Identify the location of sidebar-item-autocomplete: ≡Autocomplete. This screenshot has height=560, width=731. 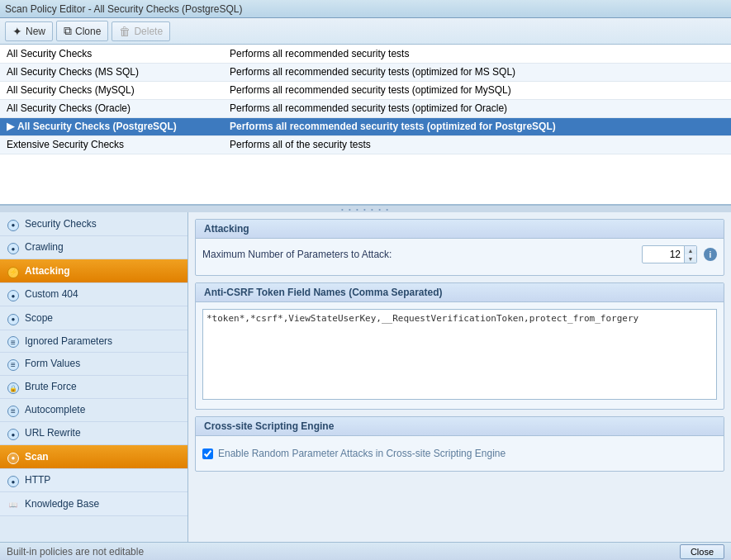
(94, 411).